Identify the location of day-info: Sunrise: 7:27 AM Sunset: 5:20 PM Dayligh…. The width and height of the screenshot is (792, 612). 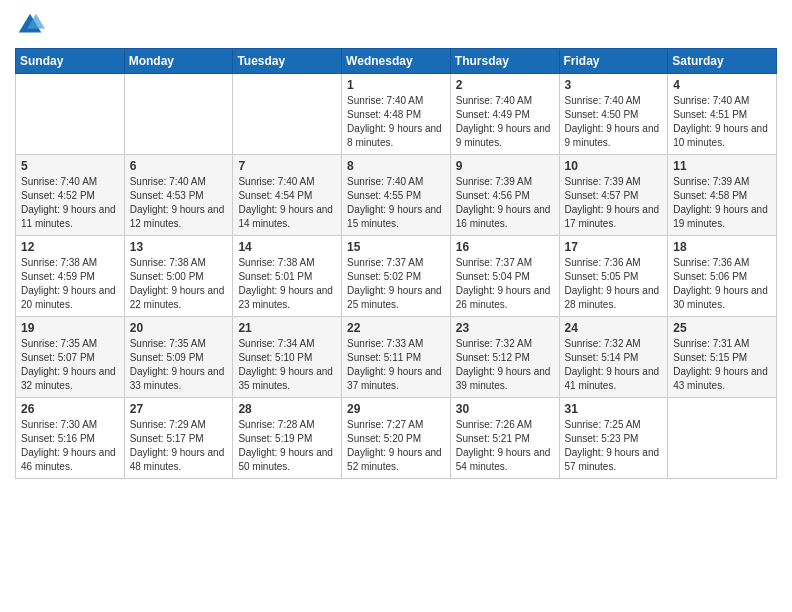
(396, 446).